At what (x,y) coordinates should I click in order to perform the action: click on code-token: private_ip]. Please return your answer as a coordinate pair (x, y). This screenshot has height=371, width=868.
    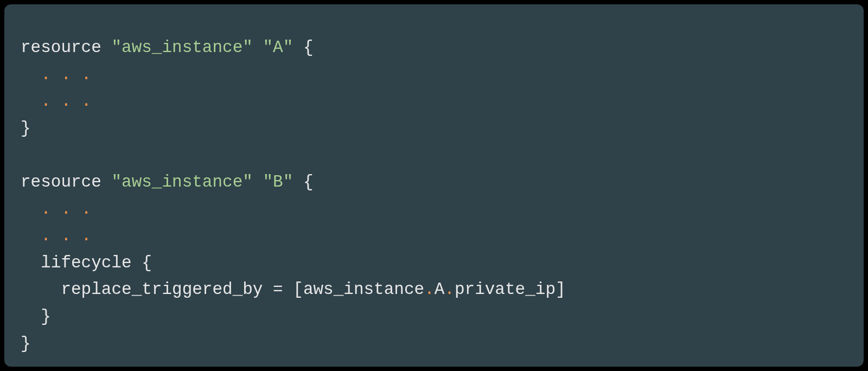
    Looking at the image, I should click on (510, 290).